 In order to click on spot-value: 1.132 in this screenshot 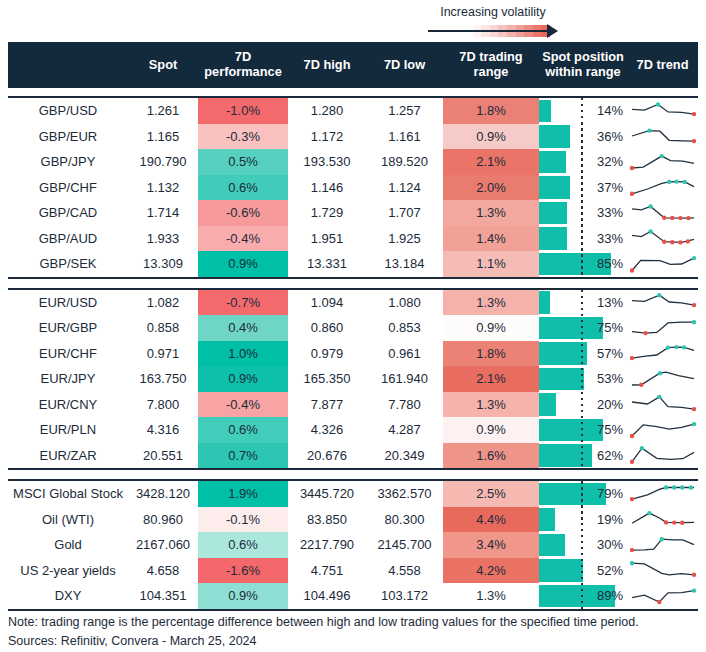, I will do `click(163, 188)`.